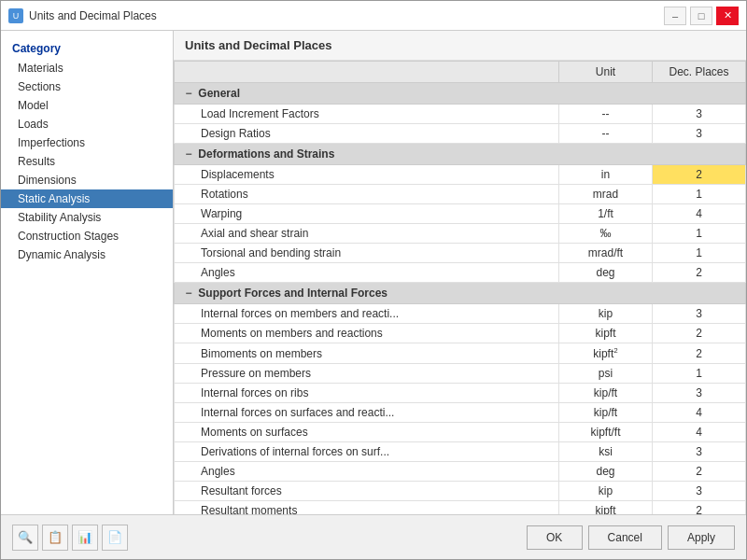  What do you see at coordinates (460, 491) in the screenshot?
I see `table-row: Resultant forces kip 3` at bounding box center [460, 491].